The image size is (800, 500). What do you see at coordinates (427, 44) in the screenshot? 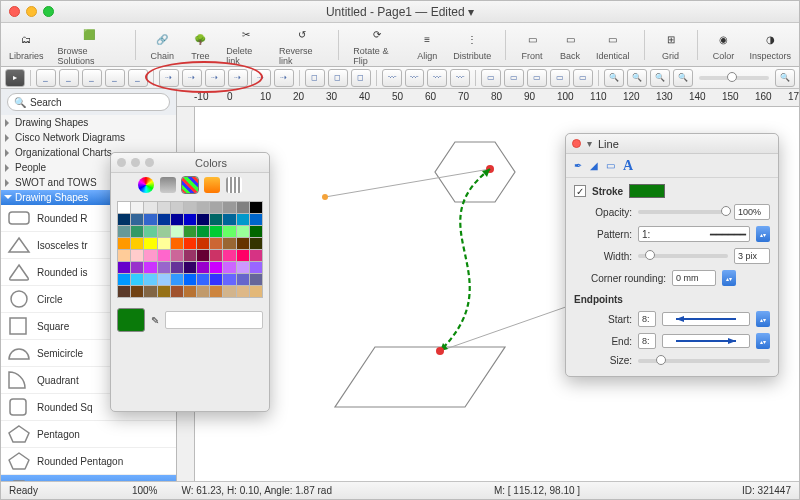
I see `align-button: ≡Align` at bounding box center [427, 44].